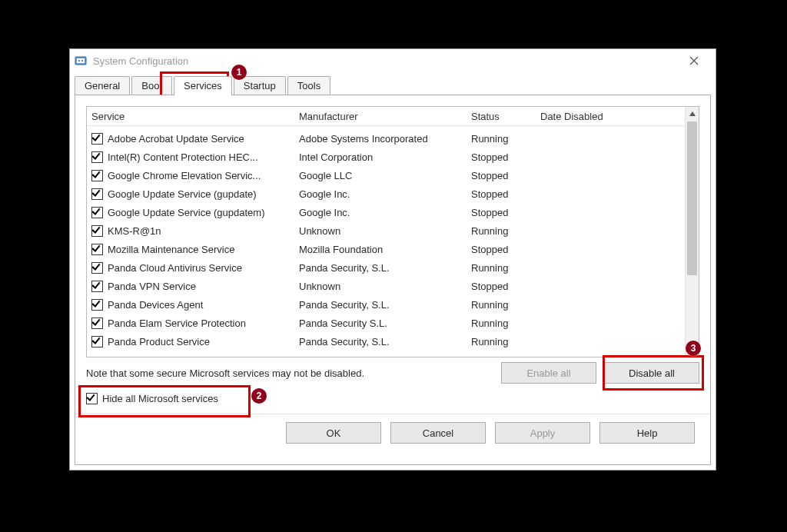 The height and width of the screenshot is (532, 787). I want to click on service-row: Panda Elam Service ProtectionPanda Secur…, so click(386, 323).